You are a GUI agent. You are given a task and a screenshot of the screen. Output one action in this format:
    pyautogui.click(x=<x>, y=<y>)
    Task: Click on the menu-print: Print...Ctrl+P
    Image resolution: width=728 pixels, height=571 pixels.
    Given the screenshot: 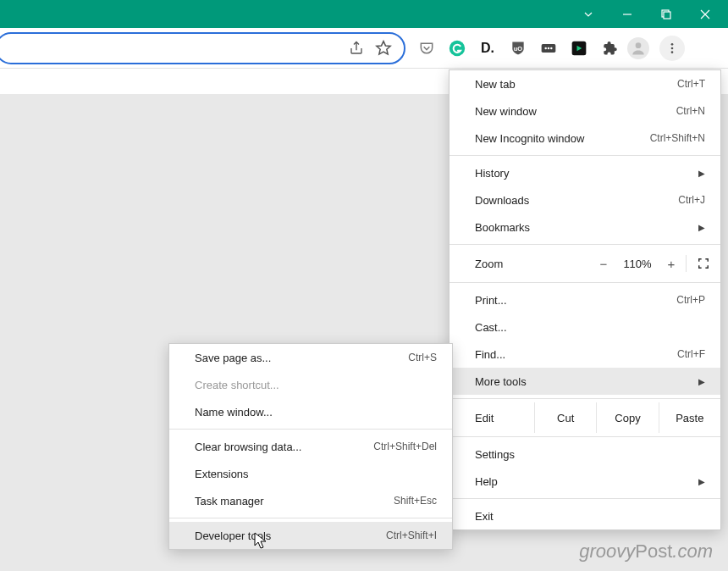 What is the action you would take?
    pyautogui.click(x=585, y=300)
    